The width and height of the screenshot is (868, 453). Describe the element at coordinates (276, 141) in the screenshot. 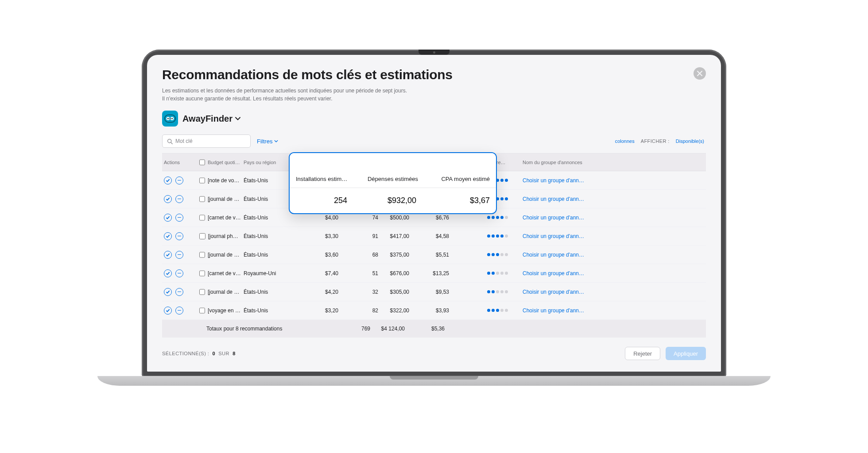

I see `chevron-down-icon` at that location.